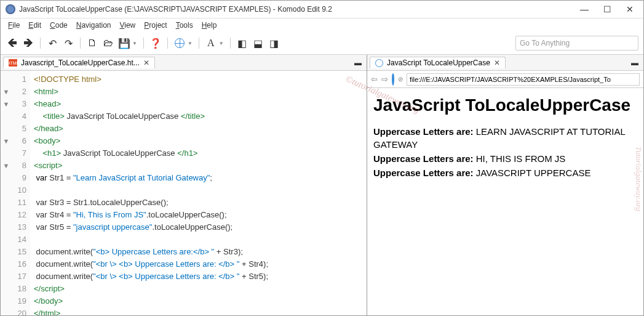 The width and height of the screenshot is (644, 316). I want to click on page-heading: JavaScript ToLocaleUpperCase, so click(506, 105).